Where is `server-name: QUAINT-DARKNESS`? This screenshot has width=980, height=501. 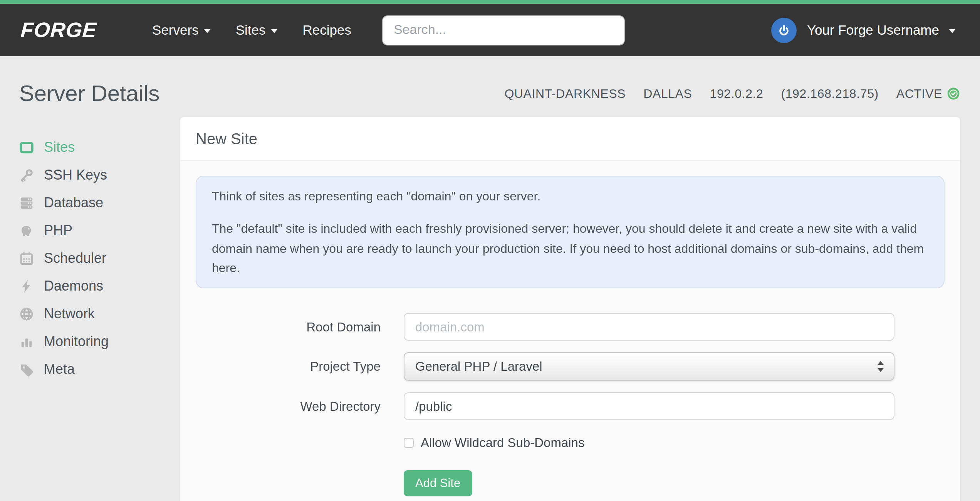 server-name: QUAINT-DARKNESS is located at coordinates (565, 94).